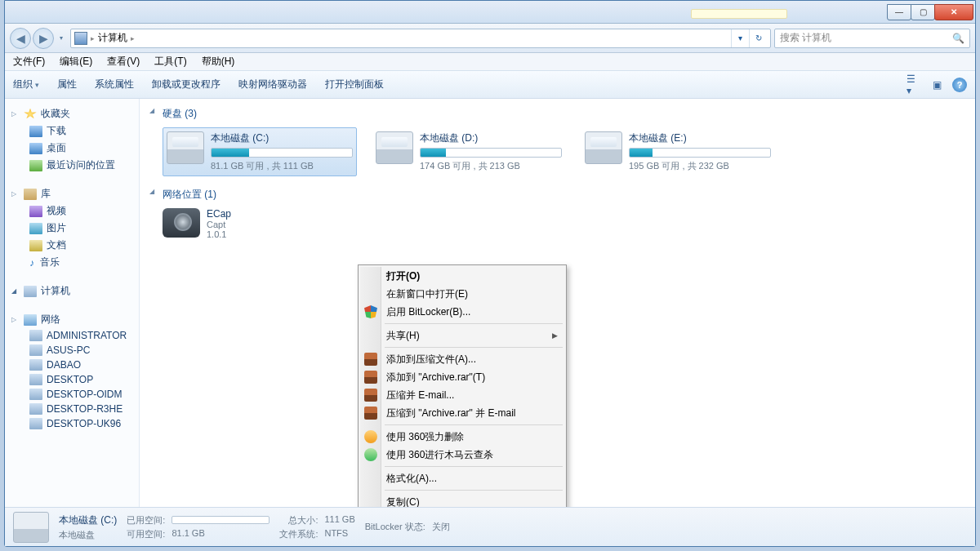 The image size is (980, 551). Describe the element at coordinates (72, 424) in the screenshot. I see `network-node: DESKTOP-UK96` at that location.